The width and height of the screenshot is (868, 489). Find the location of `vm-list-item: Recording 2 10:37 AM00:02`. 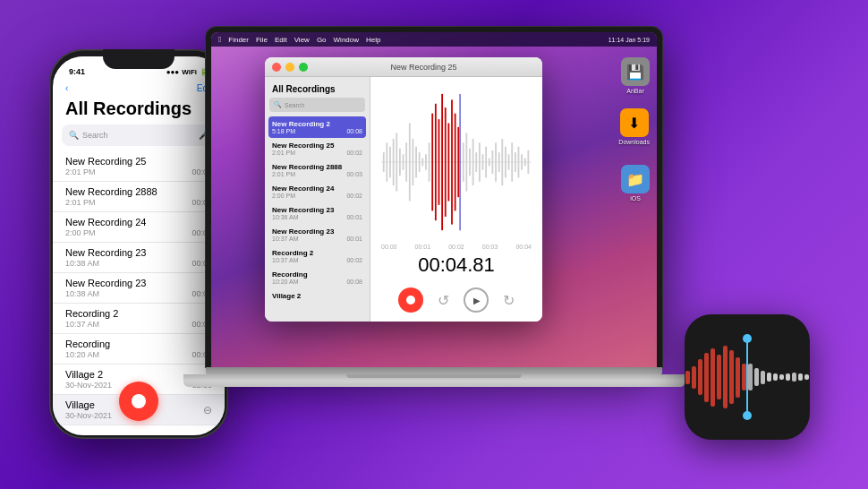

vm-list-item: Recording 2 10:37 AM00:02 is located at coordinates (317, 256).